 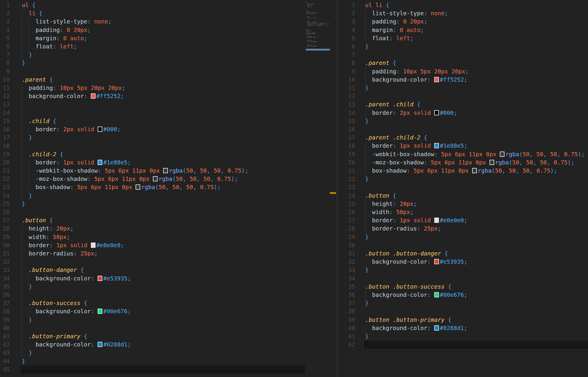 What do you see at coordinates (377, 5) in the screenshot?
I see `code-line: ul li {` at bounding box center [377, 5].